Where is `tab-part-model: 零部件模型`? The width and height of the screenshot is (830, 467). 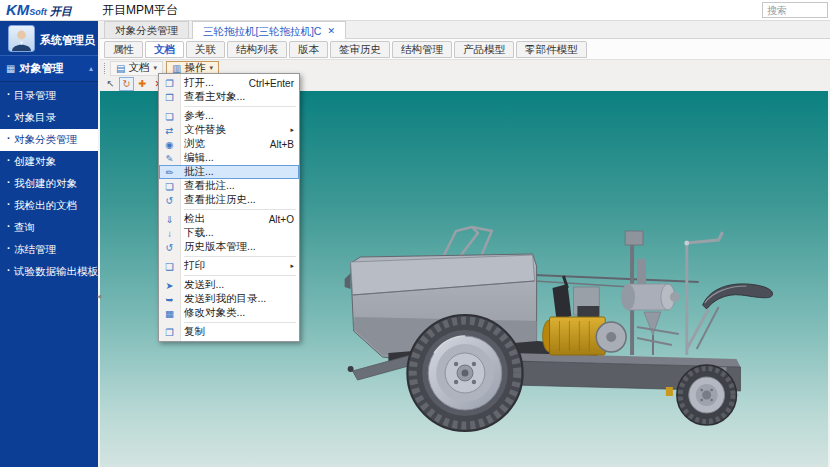
tab-part-model: 零部件模型 is located at coordinates (552, 50).